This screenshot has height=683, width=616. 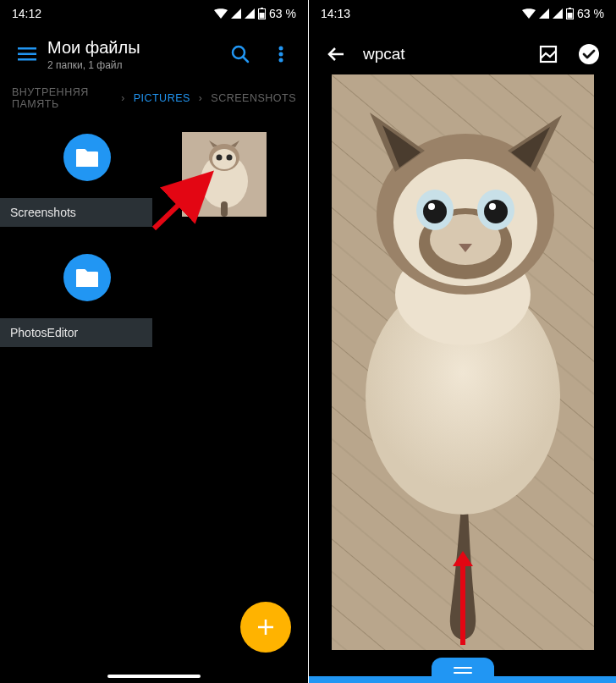 I want to click on page-subtitle: 2 папки, 1 файл, so click(x=134, y=65).